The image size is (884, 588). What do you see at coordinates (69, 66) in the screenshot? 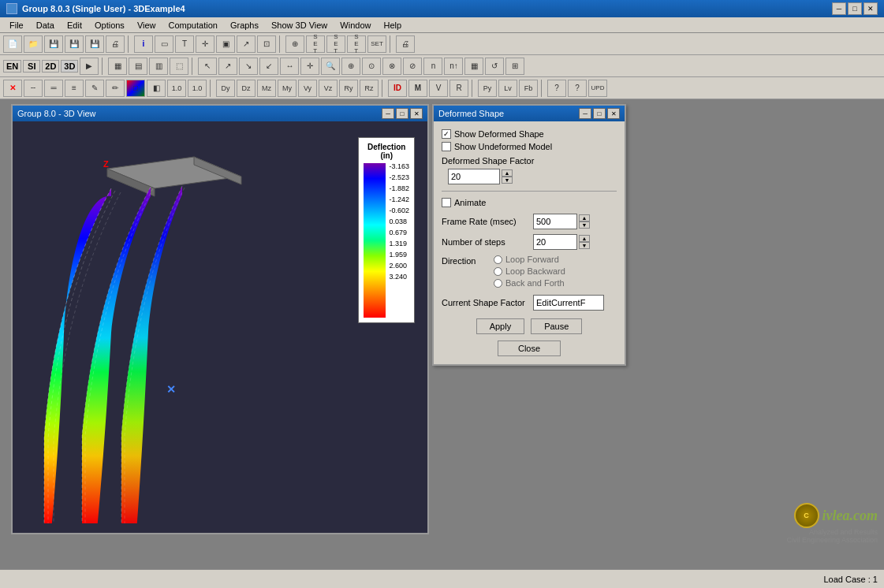
I see `dim-3d: 3D` at bounding box center [69, 66].